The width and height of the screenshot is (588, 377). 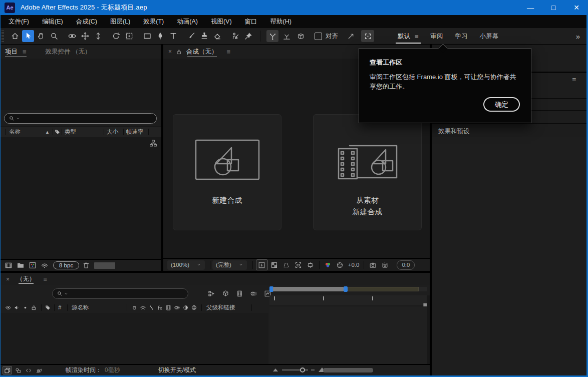 I want to click on menu-item-8: 帮助(H), so click(x=281, y=22).